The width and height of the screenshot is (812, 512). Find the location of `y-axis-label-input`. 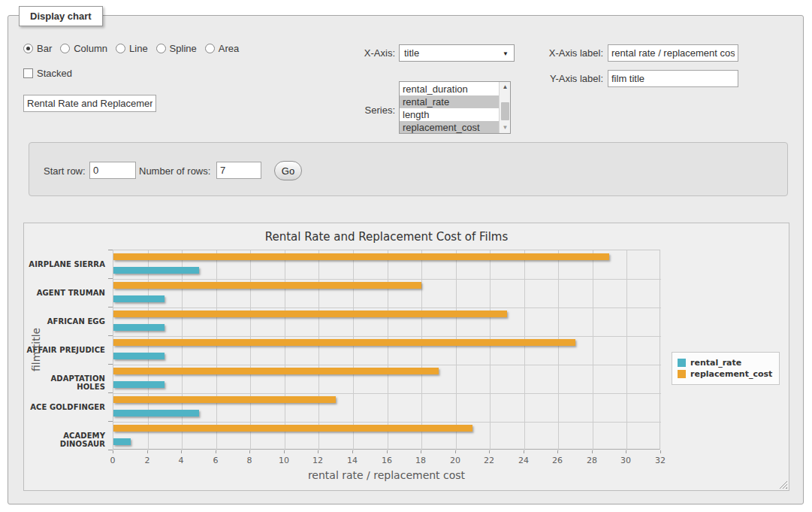

y-axis-label-input is located at coordinates (673, 78).